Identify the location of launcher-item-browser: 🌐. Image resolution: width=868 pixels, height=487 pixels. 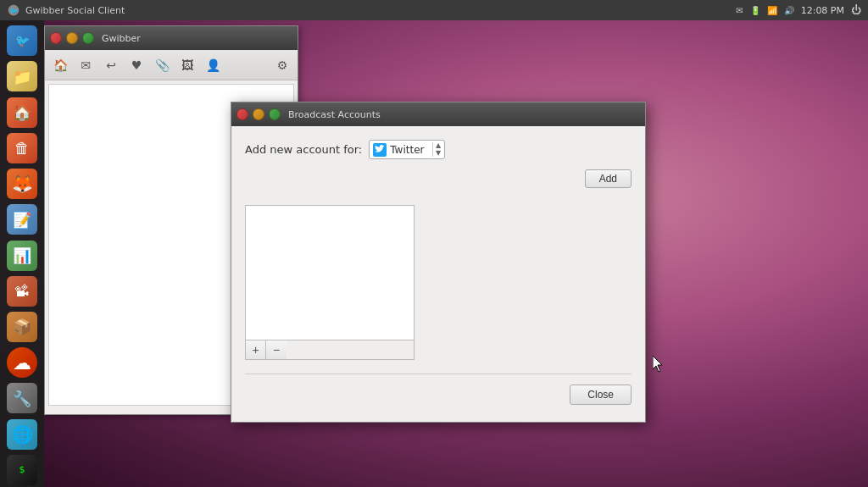
(22, 434).